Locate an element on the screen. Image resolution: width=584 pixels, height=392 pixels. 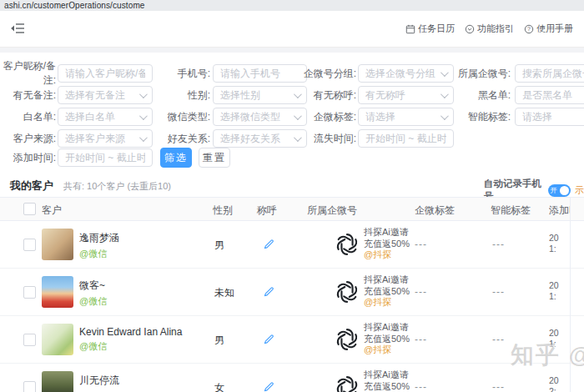
truncated-right-text: 示 is located at coordinates (579, 190).